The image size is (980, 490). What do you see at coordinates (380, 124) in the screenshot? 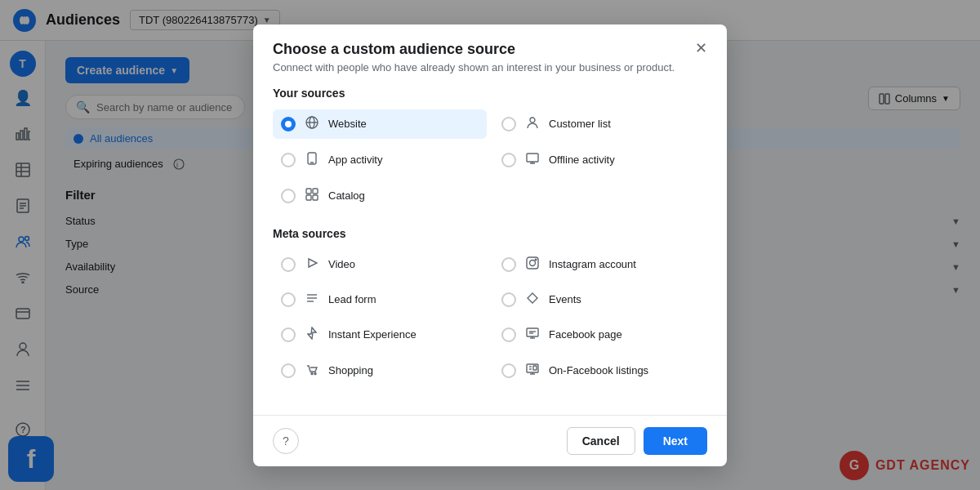
I see `option-website: Website` at bounding box center [380, 124].